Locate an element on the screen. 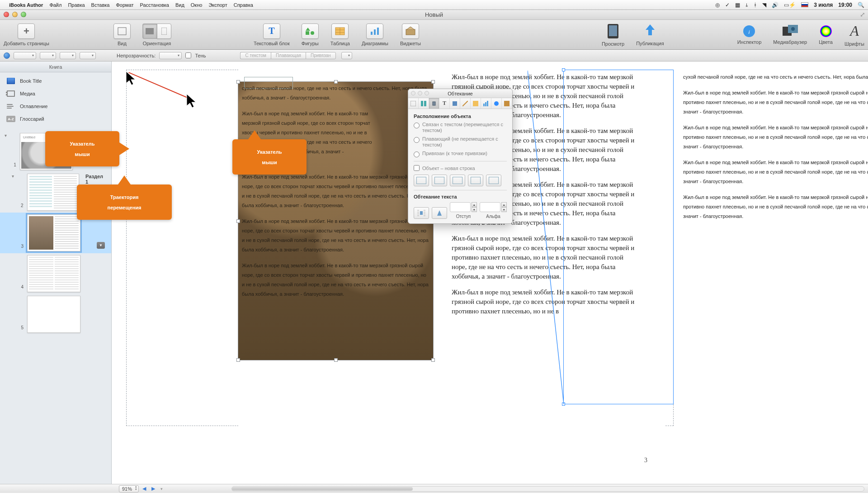  radio-inline: Связан с текстом (перемещается с текстом… is located at coordinates (460, 128).